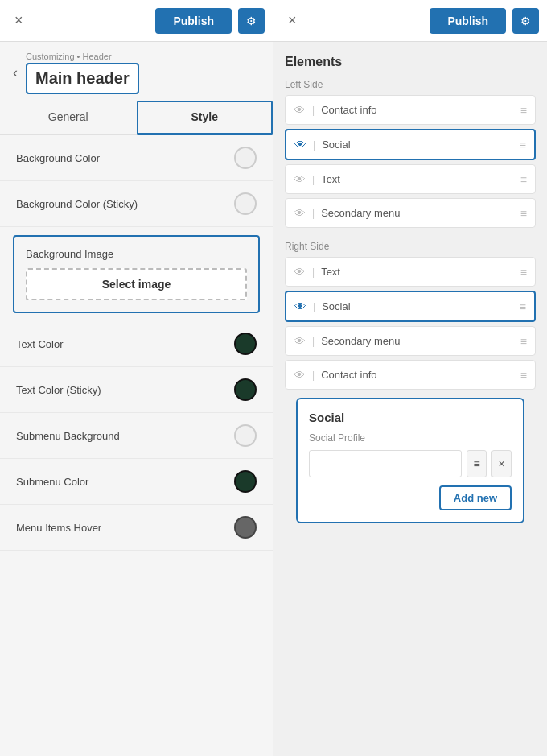 The height and width of the screenshot is (756, 547). What do you see at coordinates (245, 344) in the screenshot?
I see `text-color-swatch` at bounding box center [245, 344].